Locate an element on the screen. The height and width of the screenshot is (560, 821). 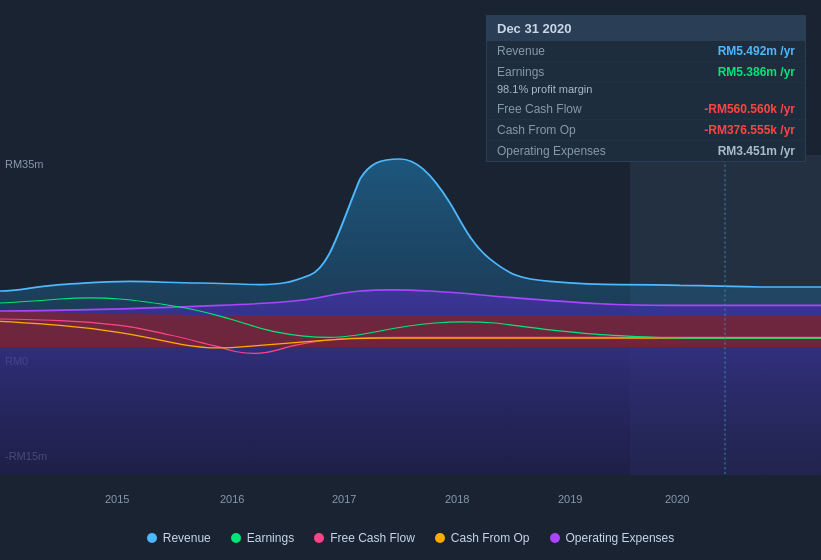
tooltip-label-opex: Operating Expenses is located at coordinates (552, 151).